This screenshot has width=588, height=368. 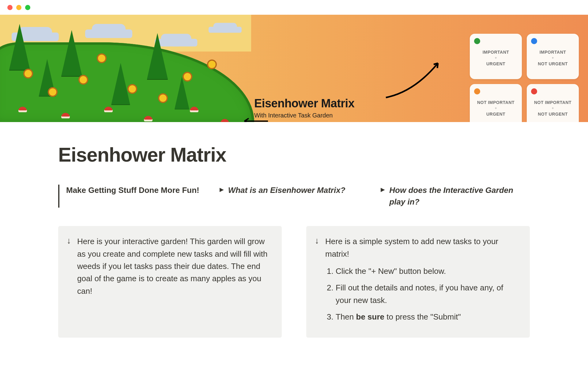 What do you see at coordinates (455, 196) in the screenshot?
I see `toggle-how-garden: ▶ How does the Interactive Garden play i…` at bounding box center [455, 196].